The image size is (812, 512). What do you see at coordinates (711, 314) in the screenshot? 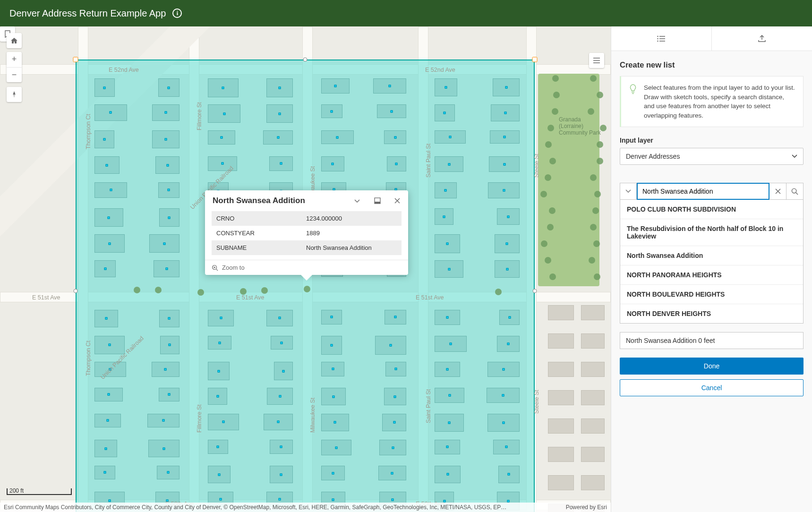
I see `suggestion-item: NORTH DENVER HEIGHTS` at bounding box center [711, 314].